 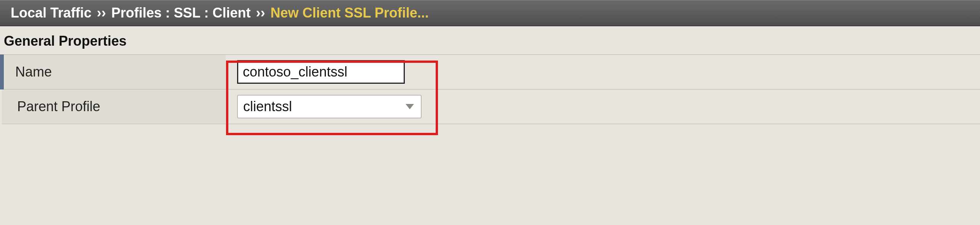 I want to click on cell-name-value, so click(x=603, y=72).